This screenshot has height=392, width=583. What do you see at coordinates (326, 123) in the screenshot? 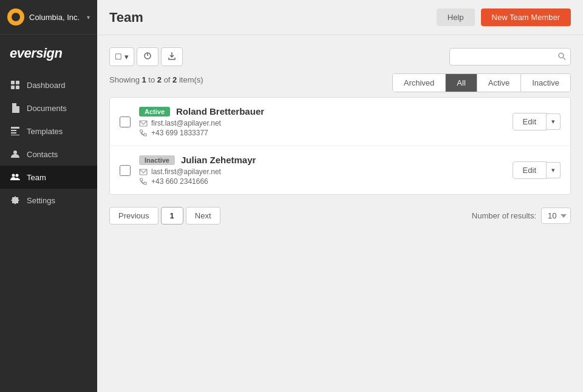
I see `email-row-1: first.last@apilayer.net` at bounding box center [326, 123].